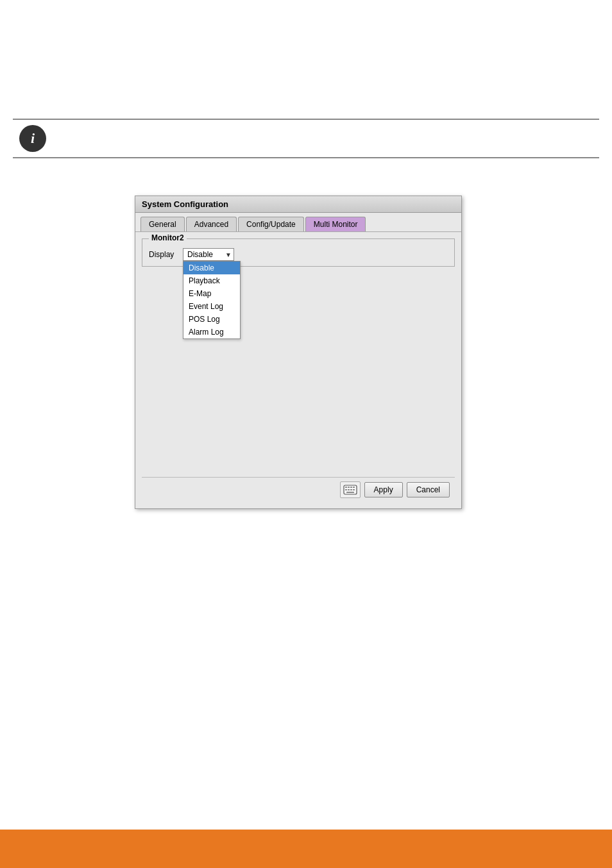 The width and height of the screenshot is (612, 868). I want to click on display-label: Display, so click(163, 255).